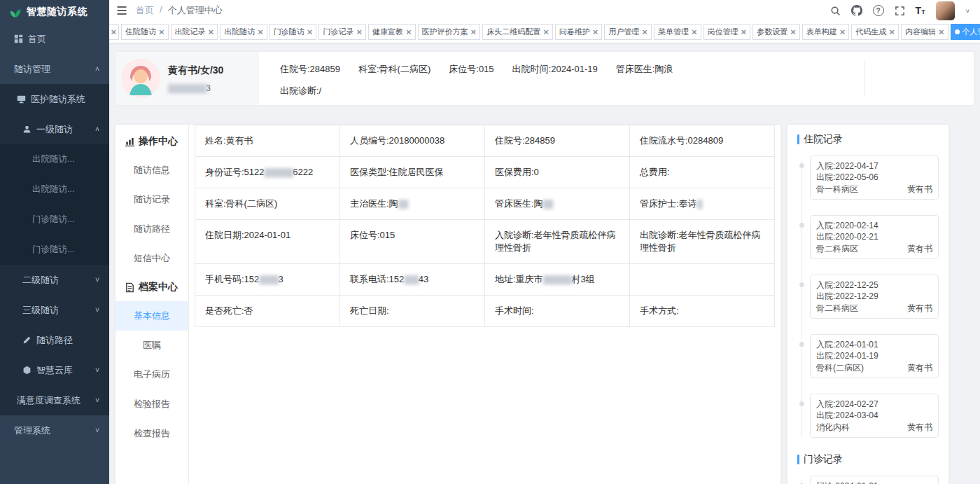 The width and height of the screenshot is (980, 484). What do you see at coordinates (958, 32) in the screenshot?
I see `active-tab-dot` at bounding box center [958, 32].